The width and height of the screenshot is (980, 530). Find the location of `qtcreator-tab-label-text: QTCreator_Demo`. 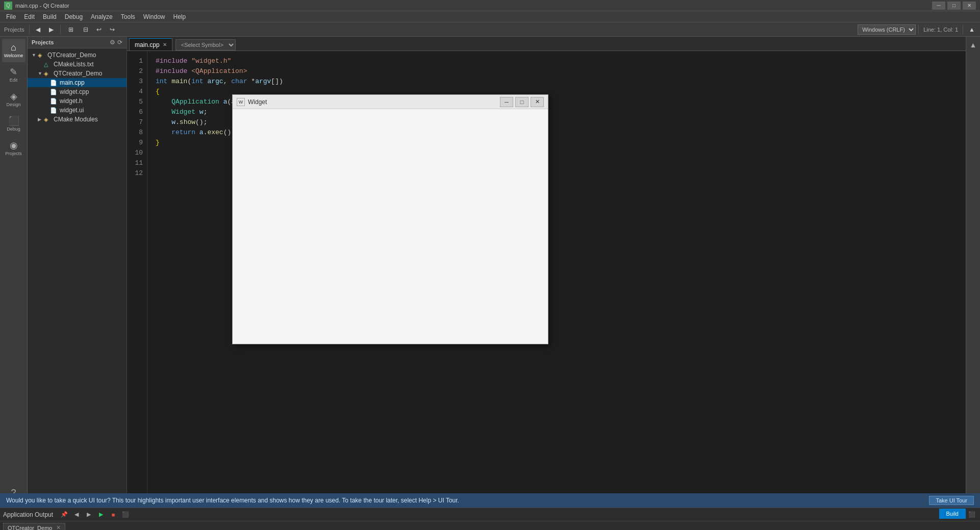

qtcreator-tab-label-text: QTCreator_Demo is located at coordinates (30, 527).